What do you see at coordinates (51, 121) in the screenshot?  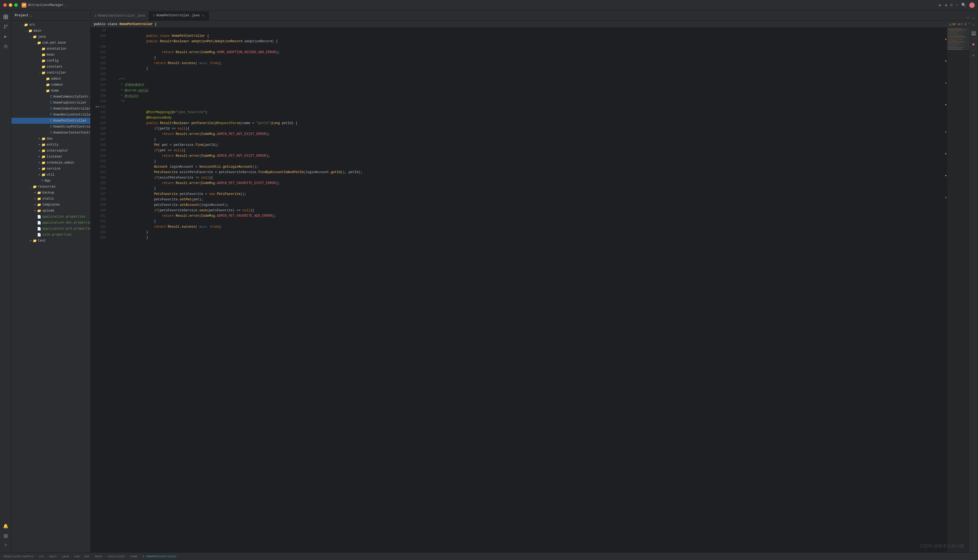 I see `tree-item-home-pet: ► C HomePetController` at bounding box center [51, 121].